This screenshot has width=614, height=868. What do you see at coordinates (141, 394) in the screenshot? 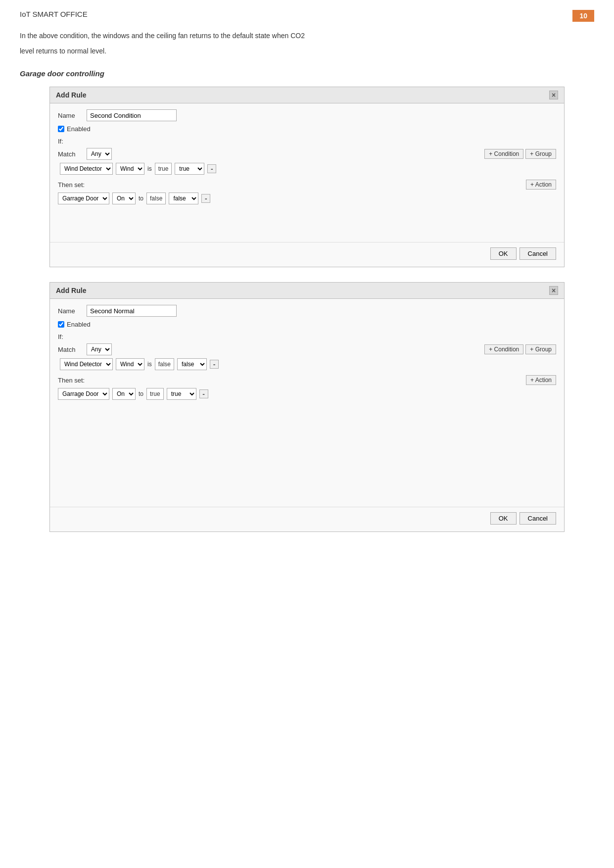
I see `action-to-label-2: to` at bounding box center [141, 394].